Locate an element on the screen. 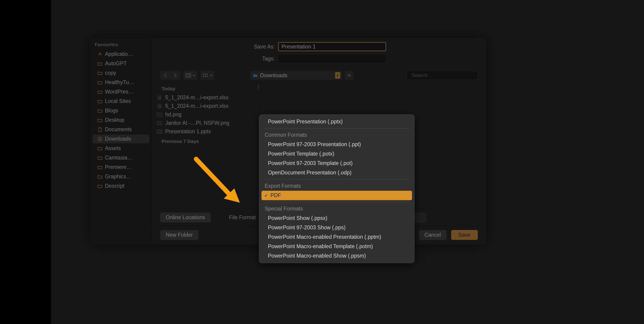 The image size is (644, 324). format-group-header: Common Formats is located at coordinates (337, 135).